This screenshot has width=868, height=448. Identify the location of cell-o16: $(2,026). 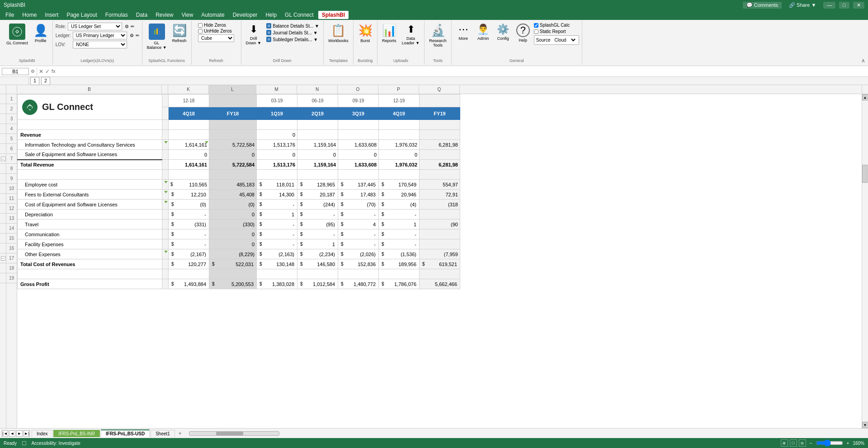
(359, 254).